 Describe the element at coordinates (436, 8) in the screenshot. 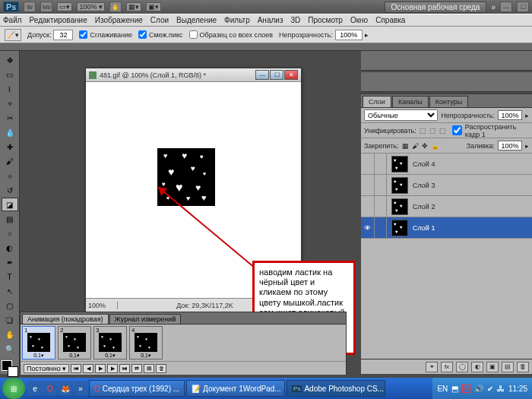

I see `workspace-switcher: Основная рабочая среда` at that location.